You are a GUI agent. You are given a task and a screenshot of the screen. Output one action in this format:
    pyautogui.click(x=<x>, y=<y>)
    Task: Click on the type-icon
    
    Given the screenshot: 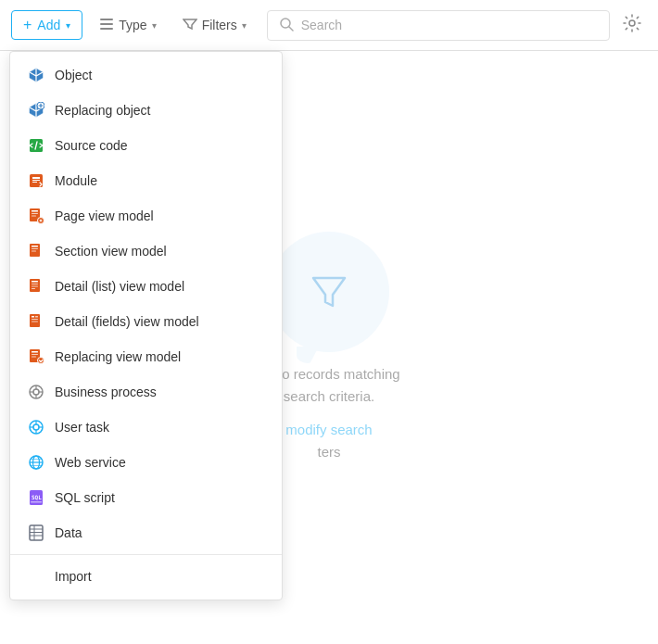 What is the action you would take?
    pyautogui.click(x=107, y=26)
    